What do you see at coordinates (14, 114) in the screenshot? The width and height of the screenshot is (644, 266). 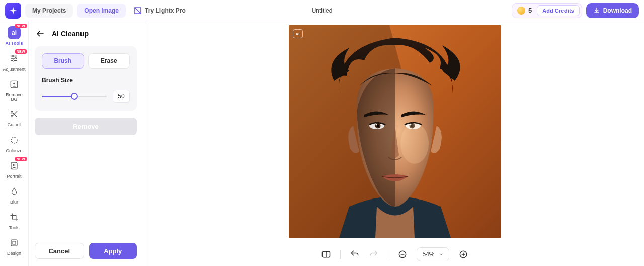 I see `scissors-icon` at bounding box center [14, 114].